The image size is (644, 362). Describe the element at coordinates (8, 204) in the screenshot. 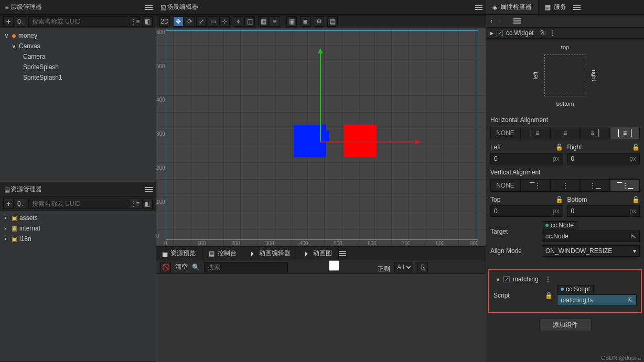

I see `add-asset-button: +` at that location.